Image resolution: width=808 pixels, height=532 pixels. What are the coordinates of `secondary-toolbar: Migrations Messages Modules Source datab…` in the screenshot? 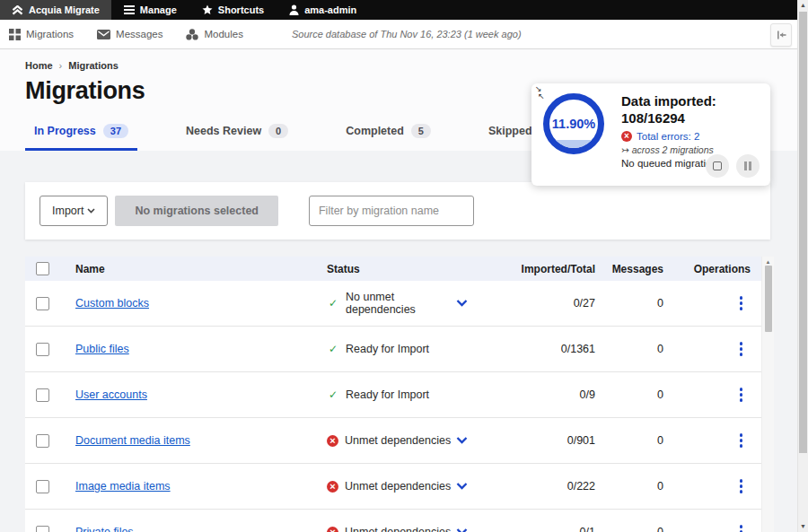 It's located at (404, 34).